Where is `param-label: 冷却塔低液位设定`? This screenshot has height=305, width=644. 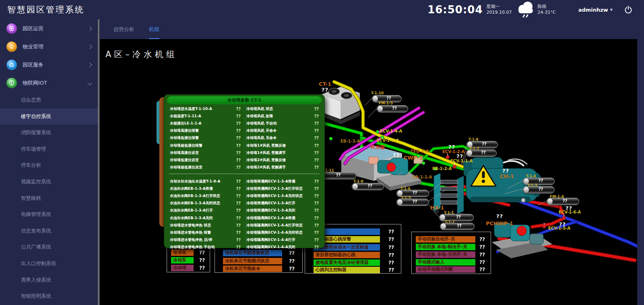
param-label: 冷却塔低液位设定 is located at coordinates (184, 160).